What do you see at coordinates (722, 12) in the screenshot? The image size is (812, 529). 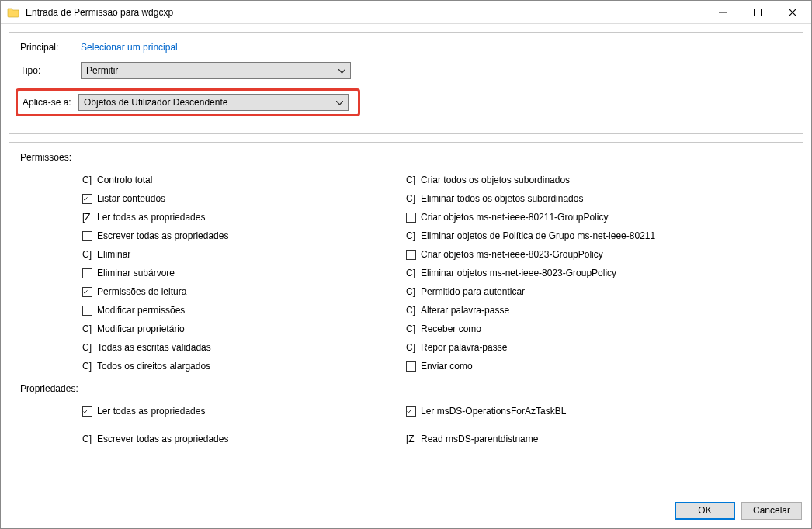 I see `minimize-button` at bounding box center [722, 12].